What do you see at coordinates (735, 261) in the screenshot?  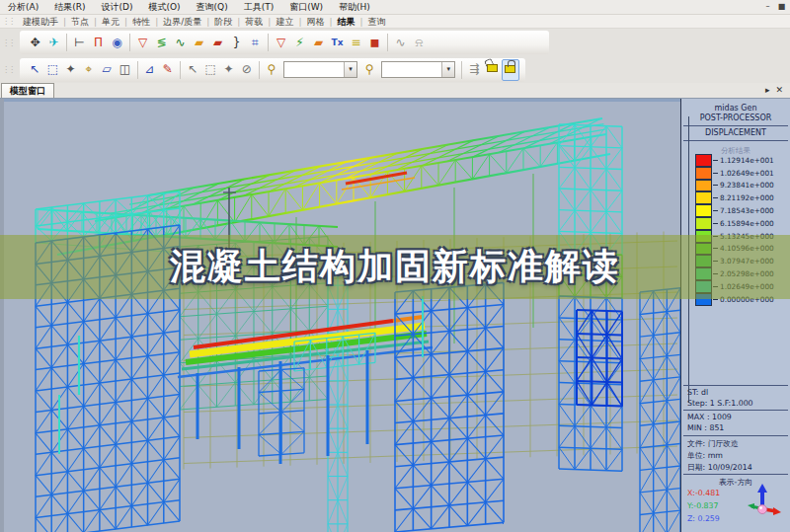 I see `legend-entry: 3.07947e+000` at bounding box center [735, 261].